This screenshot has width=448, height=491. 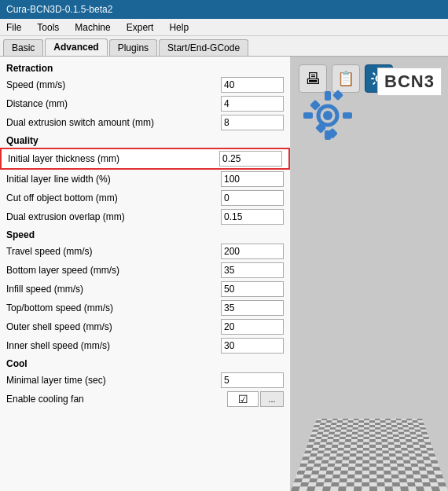 What do you see at coordinates (145, 399) in the screenshot?
I see `setting-row-cooling-fan: Enable cooling fan ☑ ...` at bounding box center [145, 399].